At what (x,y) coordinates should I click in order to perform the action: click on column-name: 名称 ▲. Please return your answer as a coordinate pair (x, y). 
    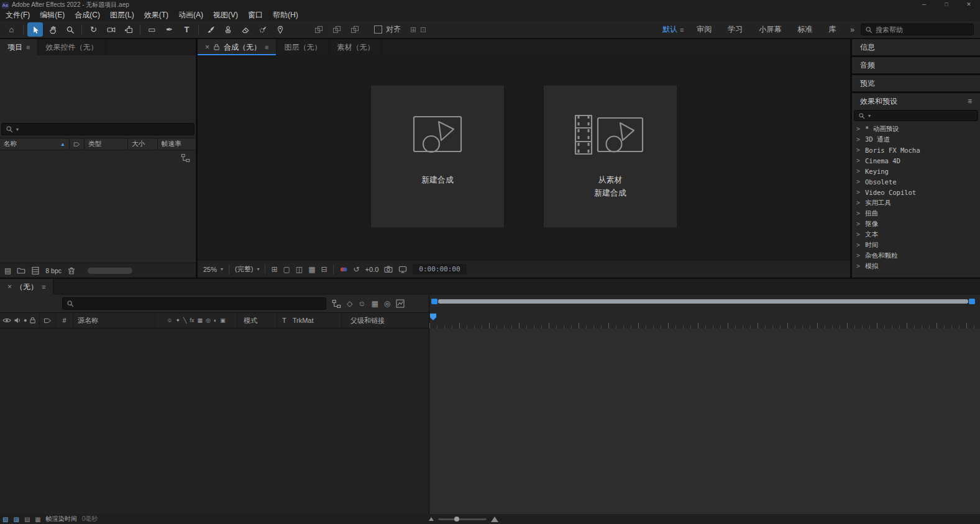
    Looking at the image, I should click on (35, 144).